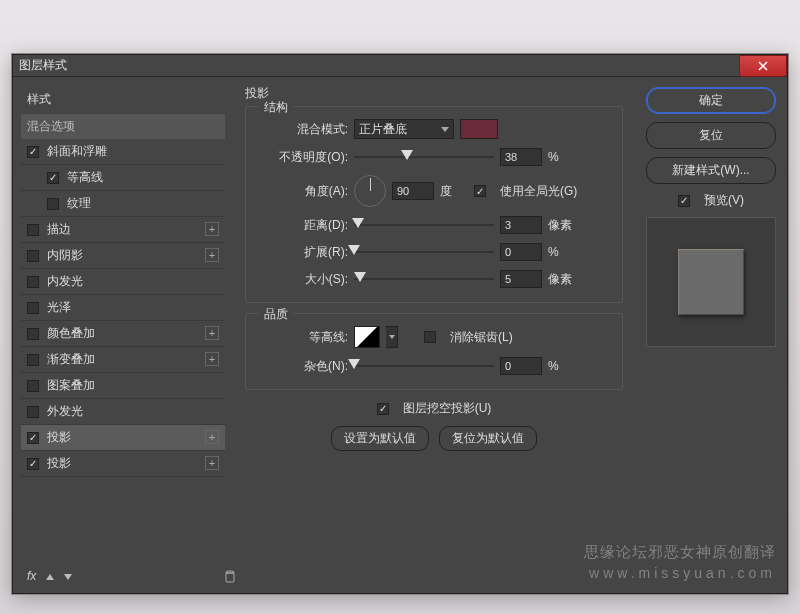 This screenshot has width=800, height=614. I want to click on opacity-unit: %, so click(554, 157).